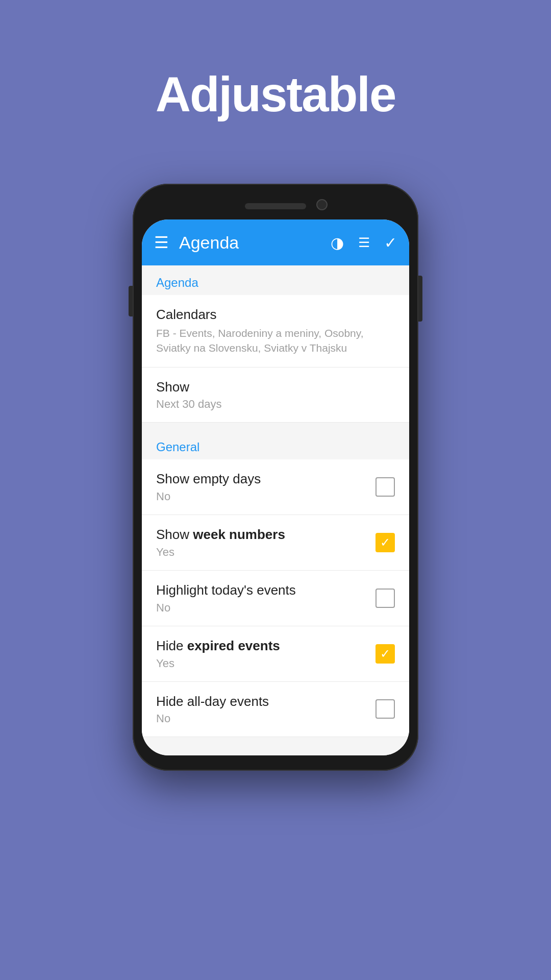  What do you see at coordinates (266, 479) in the screenshot?
I see `show-empty-days-label: Show empty days` at bounding box center [266, 479].